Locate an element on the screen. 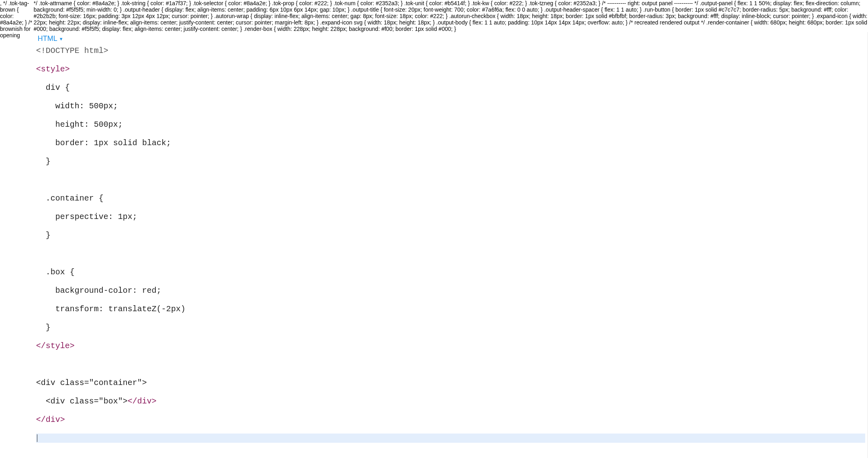  code-line: <div class="box"></div> is located at coordinates (450, 401).